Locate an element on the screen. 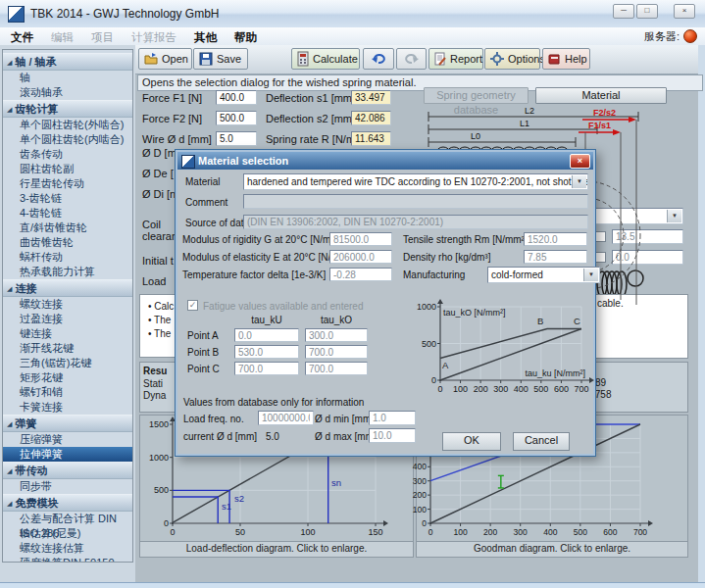 The height and width of the screenshot is (588, 705). sidebar-group-header-4: ◢带传动 is located at coordinates (68, 470).